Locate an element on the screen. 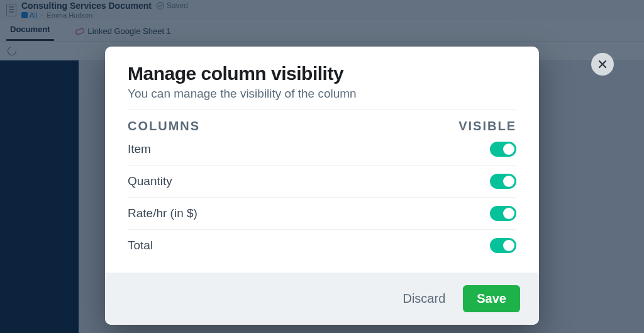 The width and height of the screenshot is (644, 333). visibility-toggle-total is located at coordinates (503, 246).